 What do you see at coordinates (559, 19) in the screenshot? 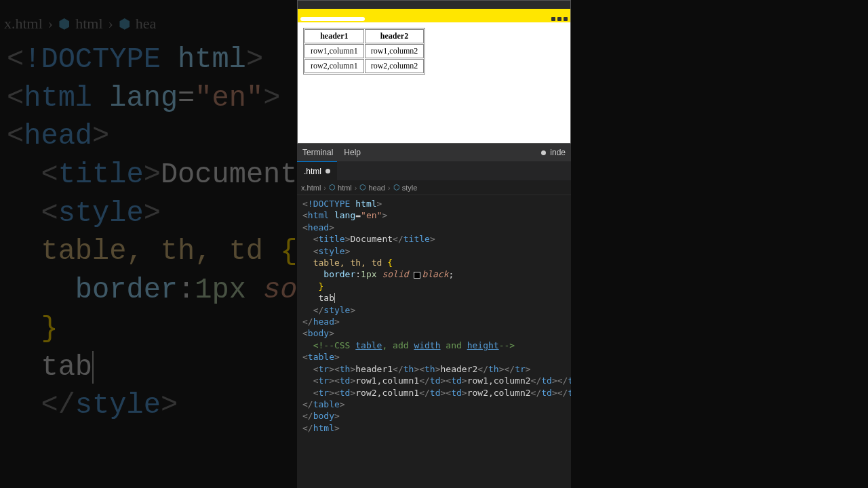
I see `browser-toolbar-icons` at bounding box center [559, 19].